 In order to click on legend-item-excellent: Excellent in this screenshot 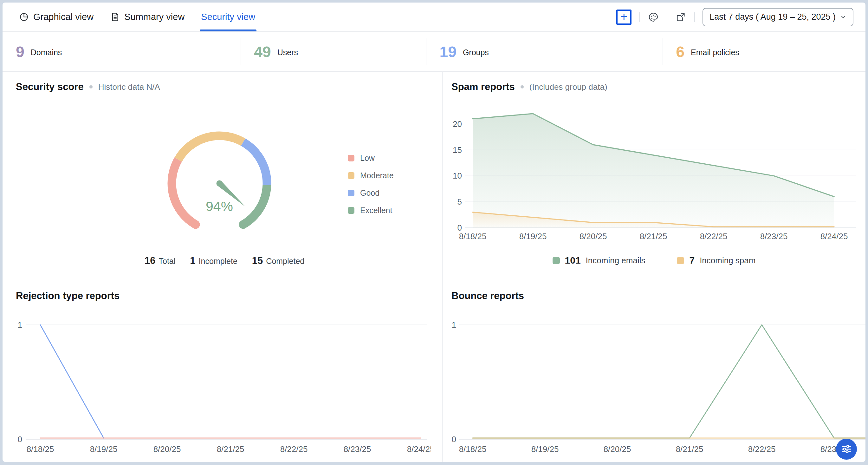, I will do `click(371, 210)`.